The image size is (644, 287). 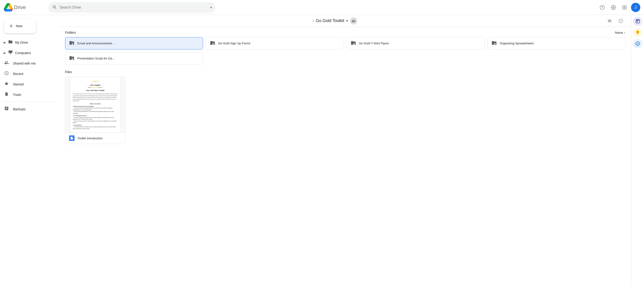 What do you see at coordinates (10, 53) in the screenshot?
I see `computers-icon` at bounding box center [10, 53].